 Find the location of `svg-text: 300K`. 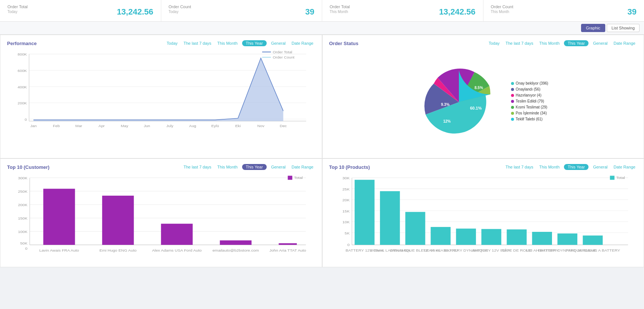

svg-text: 300K is located at coordinates (23, 178).